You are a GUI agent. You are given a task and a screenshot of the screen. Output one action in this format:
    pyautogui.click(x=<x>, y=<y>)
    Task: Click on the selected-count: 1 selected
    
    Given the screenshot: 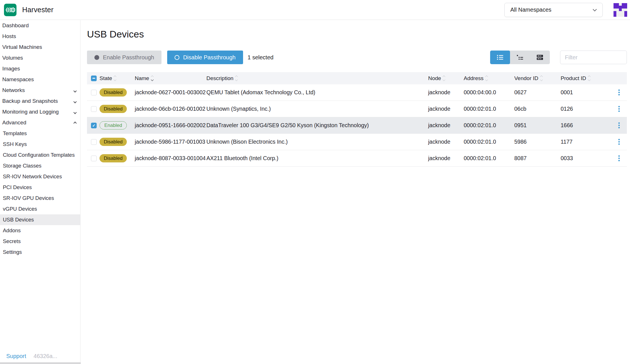 What is the action you would take?
    pyautogui.click(x=260, y=57)
    